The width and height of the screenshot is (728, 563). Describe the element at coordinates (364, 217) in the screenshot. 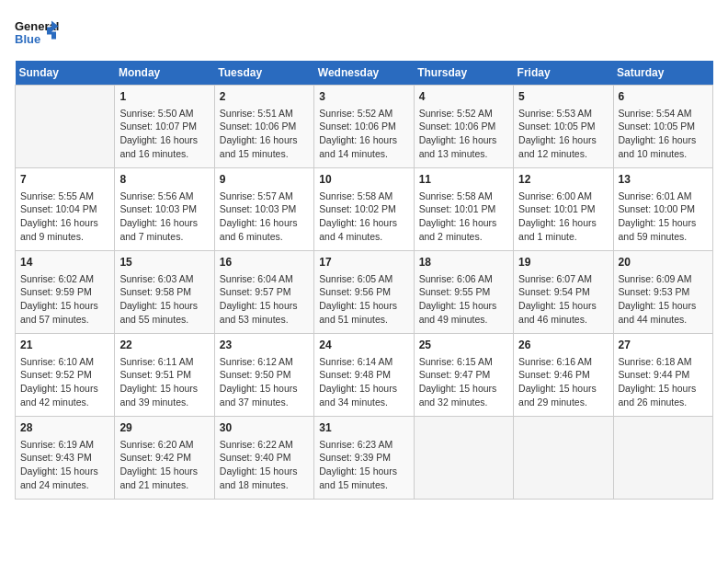

I see `cell-content: Sunrise: 5:58 AM Sunset: 10:02 PM Daylig…` at that location.